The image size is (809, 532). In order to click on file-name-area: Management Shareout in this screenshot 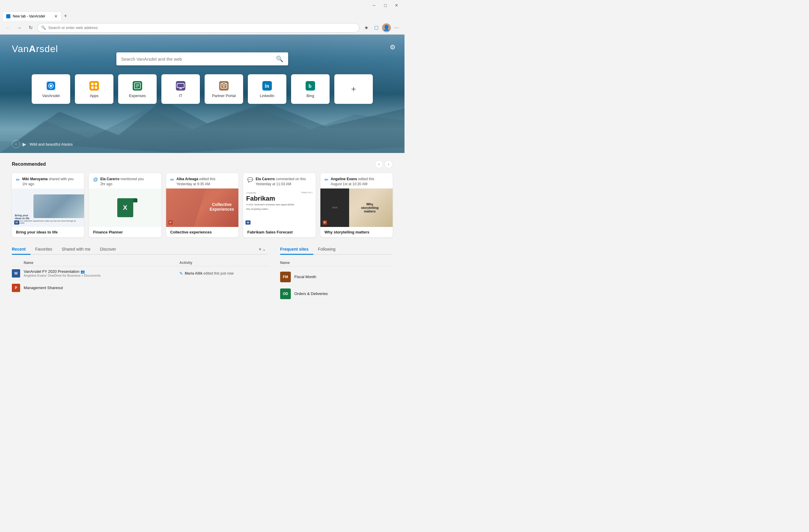, I will do `click(102, 288)`.